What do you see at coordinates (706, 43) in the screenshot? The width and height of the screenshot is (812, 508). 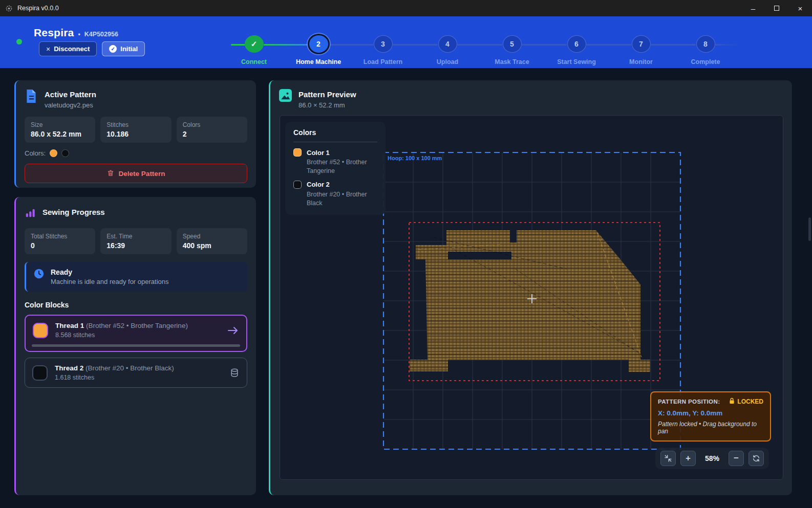 I see `step-complete: 8 Complete` at bounding box center [706, 43].